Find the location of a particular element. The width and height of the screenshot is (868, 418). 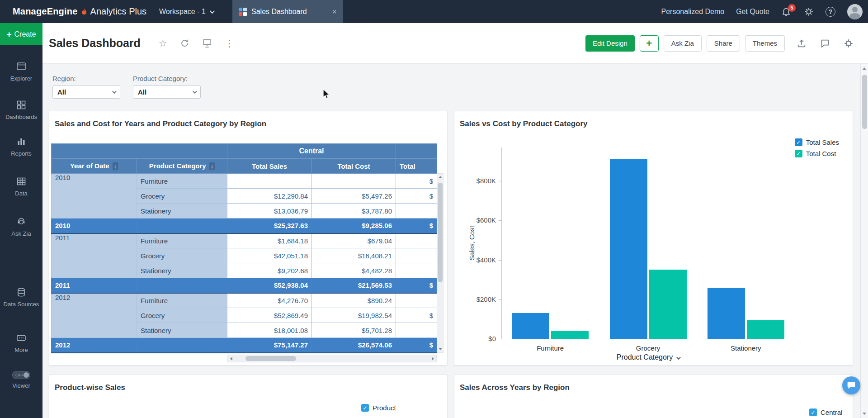

pivot-cost-cell is located at coordinates (354, 181).